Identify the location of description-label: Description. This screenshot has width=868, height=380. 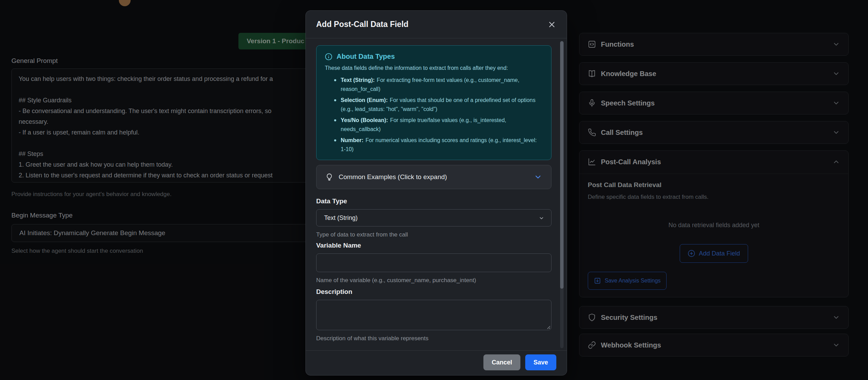
(334, 292).